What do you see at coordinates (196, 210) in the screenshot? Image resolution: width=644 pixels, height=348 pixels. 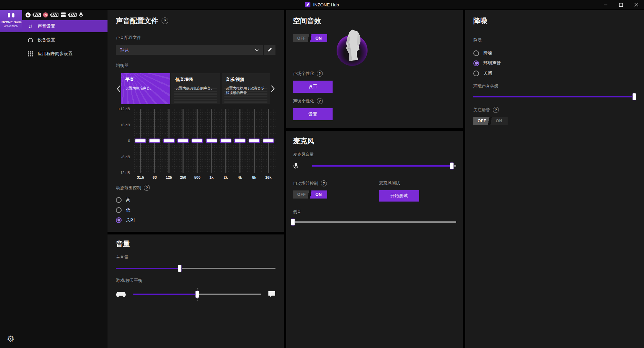 I see `drc-option-low: 低` at bounding box center [196, 210].